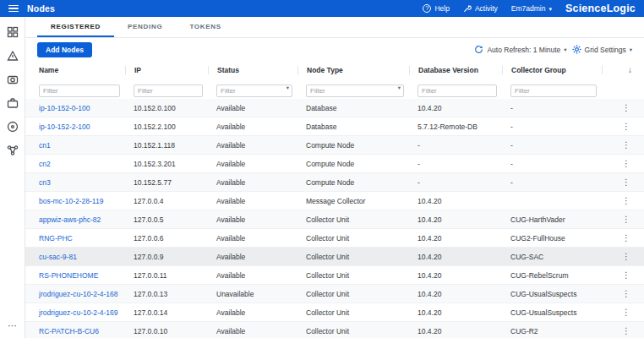  I want to click on sidebar-item-dashboards, so click(12, 32).